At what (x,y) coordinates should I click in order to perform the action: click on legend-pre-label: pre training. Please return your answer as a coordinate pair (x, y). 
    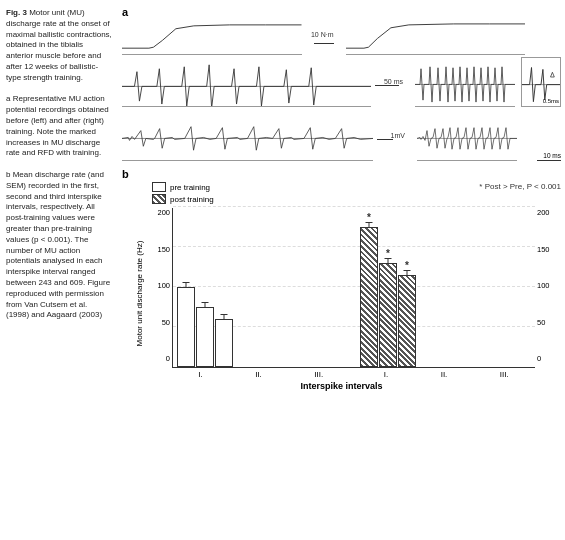
    Looking at the image, I should click on (190, 188).